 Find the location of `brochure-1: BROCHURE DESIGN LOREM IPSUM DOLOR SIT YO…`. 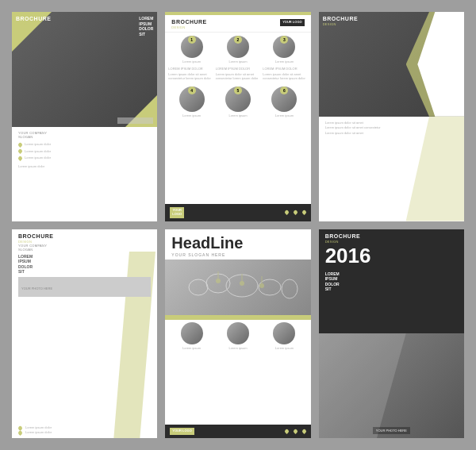

brochure-1: BROCHURE DESIGN LOREM IPSUM DOLOR SIT YO… is located at coordinates (84, 117).